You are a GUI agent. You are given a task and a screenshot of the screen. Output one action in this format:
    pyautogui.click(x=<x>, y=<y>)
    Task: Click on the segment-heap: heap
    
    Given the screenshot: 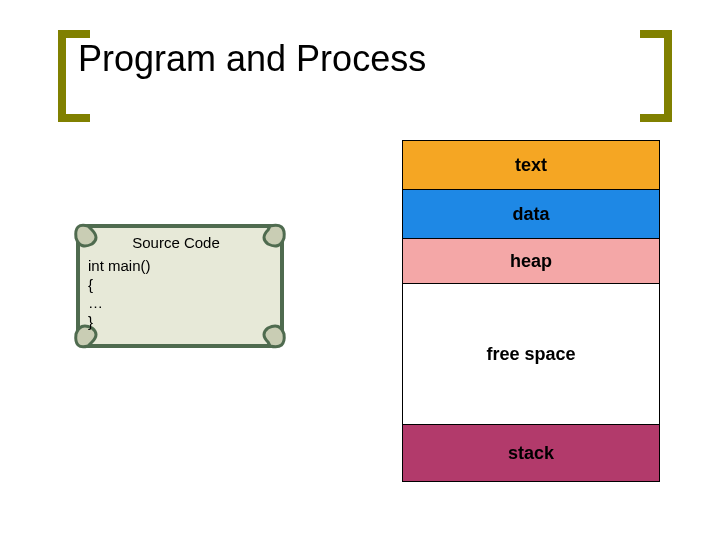 What is the action you would take?
    pyautogui.click(x=531, y=261)
    